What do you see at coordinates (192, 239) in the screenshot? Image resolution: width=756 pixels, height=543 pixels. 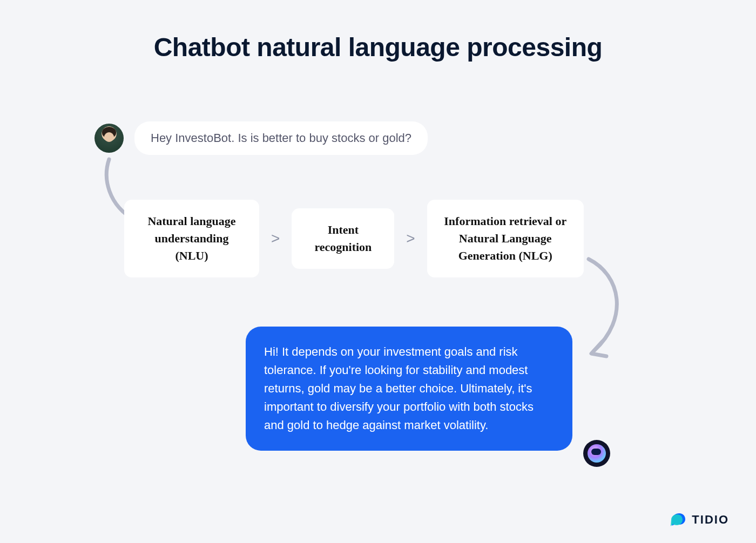 I see `step-nlu: Natural language understanding (NLU)` at bounding box center [192, 239].